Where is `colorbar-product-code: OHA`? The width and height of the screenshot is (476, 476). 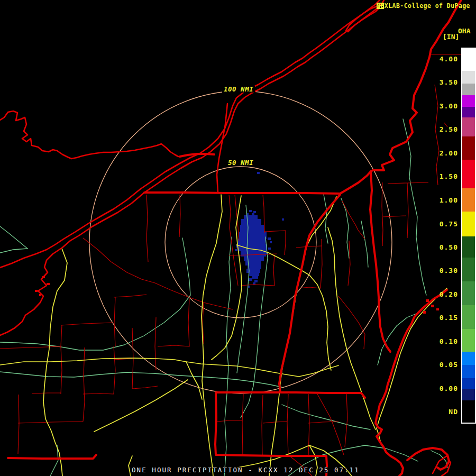 colorbar-product-code: OHA is located at coordinates (464, 31).